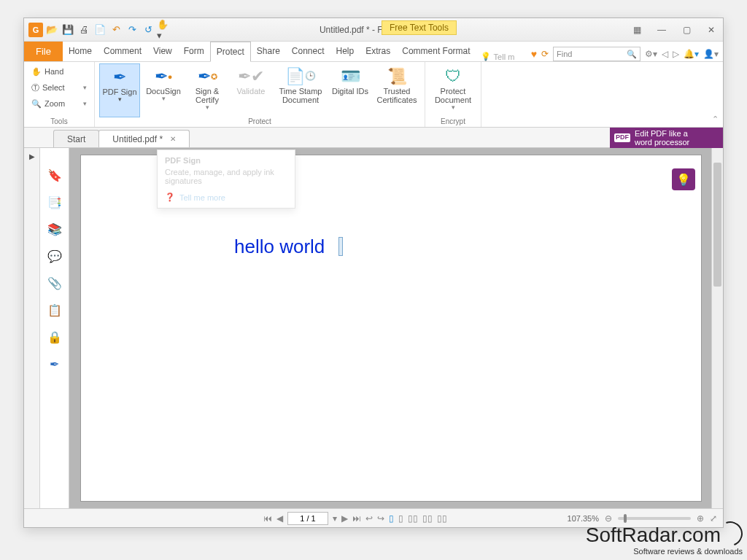 Image resolution: width=747 pixels, height=560 pixels. Describe the element at coordinates (498, 57) in the screenshot. I see `tell-me-box: 💡Tell m` at that location.